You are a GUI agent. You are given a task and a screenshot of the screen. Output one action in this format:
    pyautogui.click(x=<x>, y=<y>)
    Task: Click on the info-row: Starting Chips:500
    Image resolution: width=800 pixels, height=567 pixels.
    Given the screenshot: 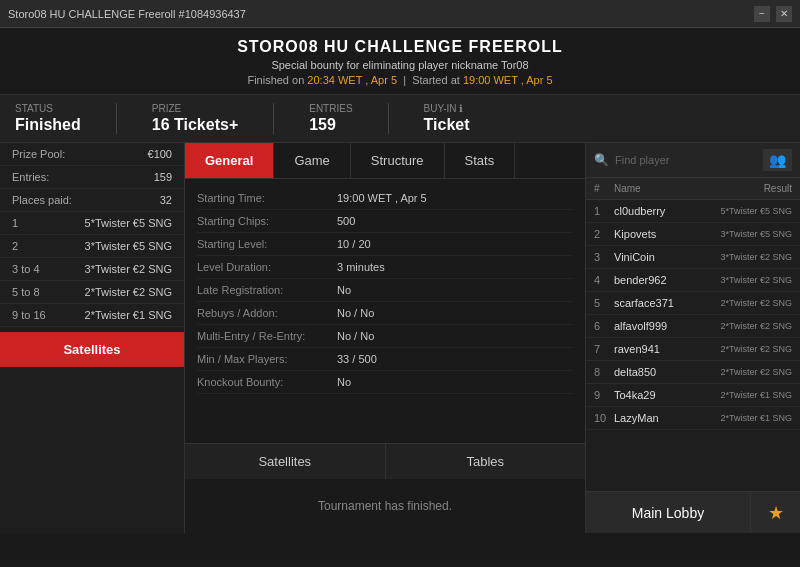 What is the action you would take?
    pyautogui.click(x=385, y=222)
    